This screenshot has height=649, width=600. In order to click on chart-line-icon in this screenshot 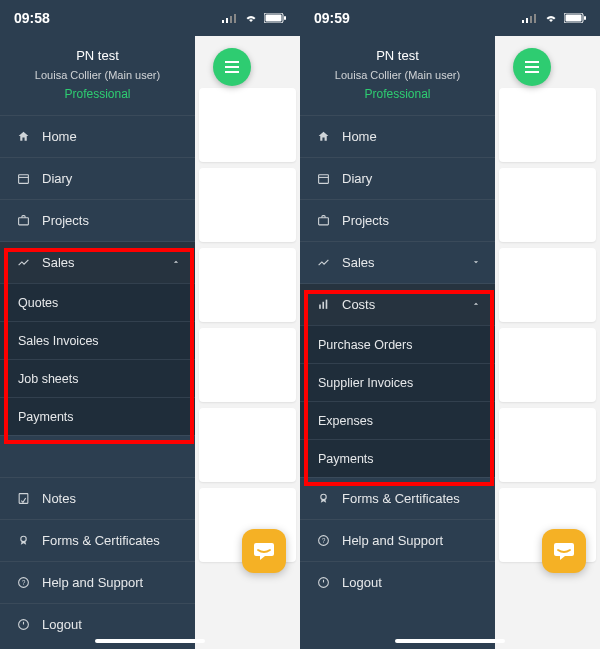, I will do `click(323, 262)`.